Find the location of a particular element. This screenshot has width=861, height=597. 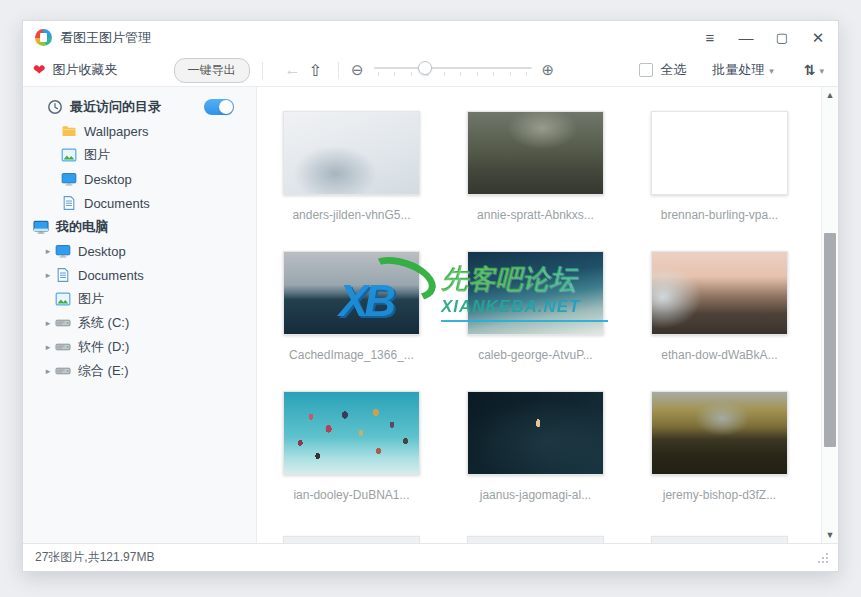

favorites-label: 图片收藏夹 is located at coordinates (86, 70).